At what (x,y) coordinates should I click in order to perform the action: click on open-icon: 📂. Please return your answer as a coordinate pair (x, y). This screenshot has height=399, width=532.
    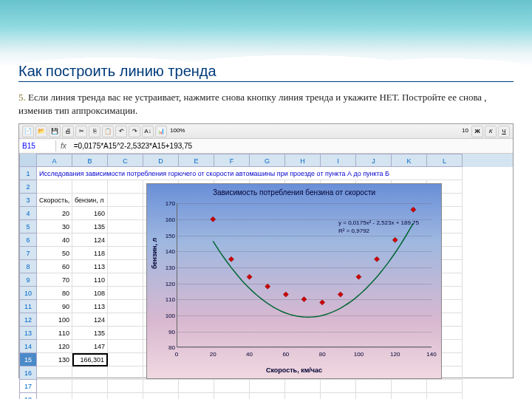
    Looking at the image, I should click on (41, 132).